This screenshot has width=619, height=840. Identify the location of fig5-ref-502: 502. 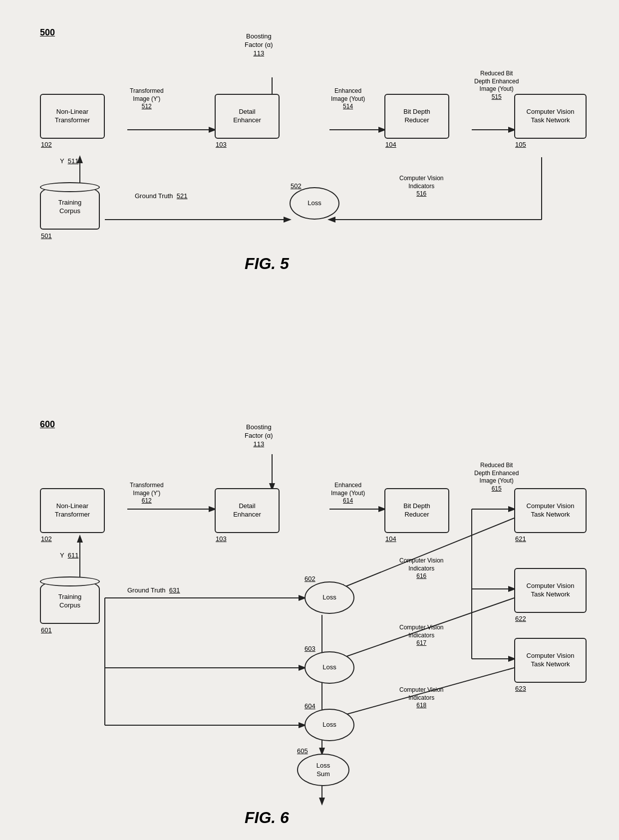
(296, 187).